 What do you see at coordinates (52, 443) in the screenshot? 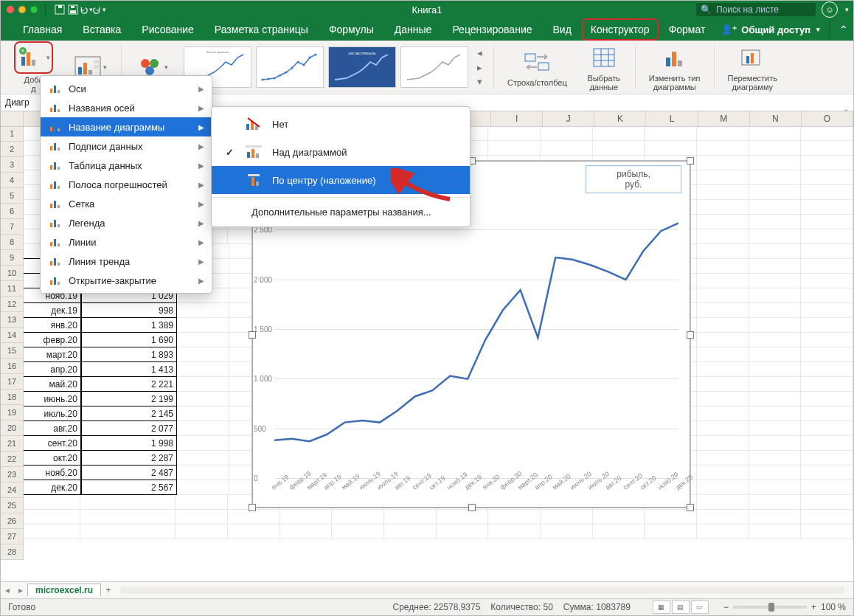
I see `cell: сент.20` at bounding box center [52, 443].